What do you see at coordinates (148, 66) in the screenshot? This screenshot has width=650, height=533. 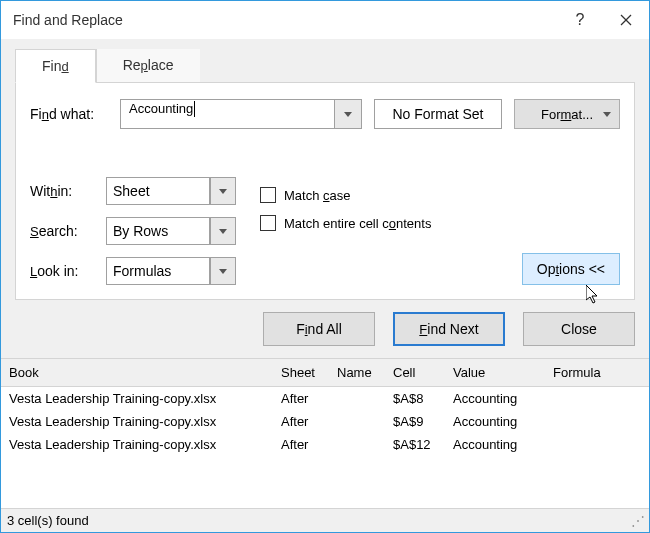 I see `tab-replace: Replace` at bounding box center [148, 66].